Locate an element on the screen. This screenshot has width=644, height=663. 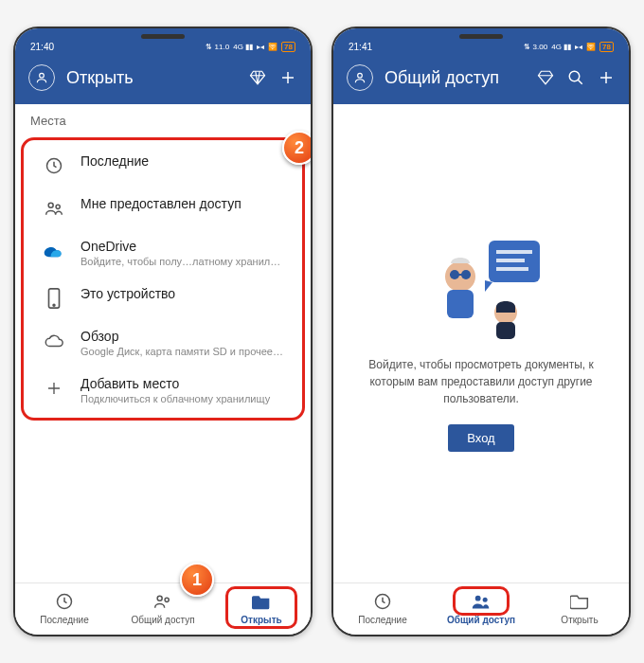
item-title: Это устройство is located at coordinates (182, 294).